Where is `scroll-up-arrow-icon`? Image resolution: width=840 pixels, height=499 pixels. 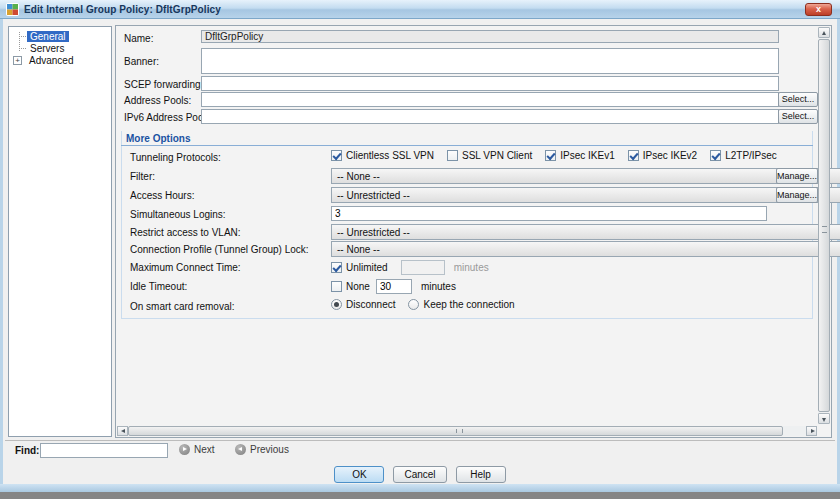
scroll-up-arrow-icon is located at coordinates (824, 32).